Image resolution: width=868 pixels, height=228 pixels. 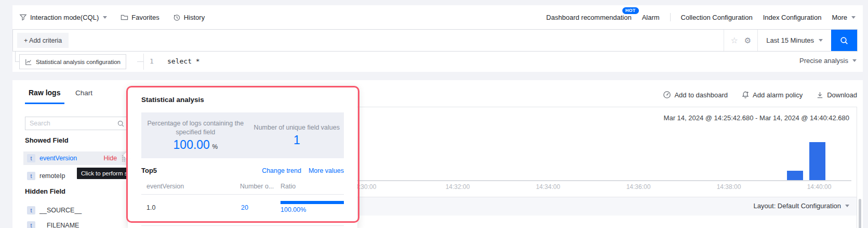 What do you see at coordinates (76, 158) in the screenshot?
I see `field-row-eventversion: t eventVersion Hide ⣿` at bounding box center [76, 158].